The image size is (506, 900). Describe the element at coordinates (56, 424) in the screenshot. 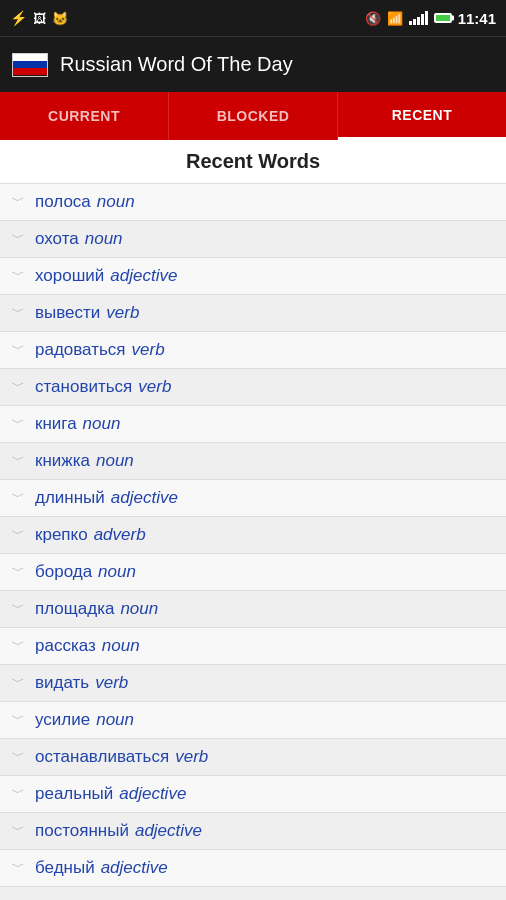

I see `word-text: книга` at that location.